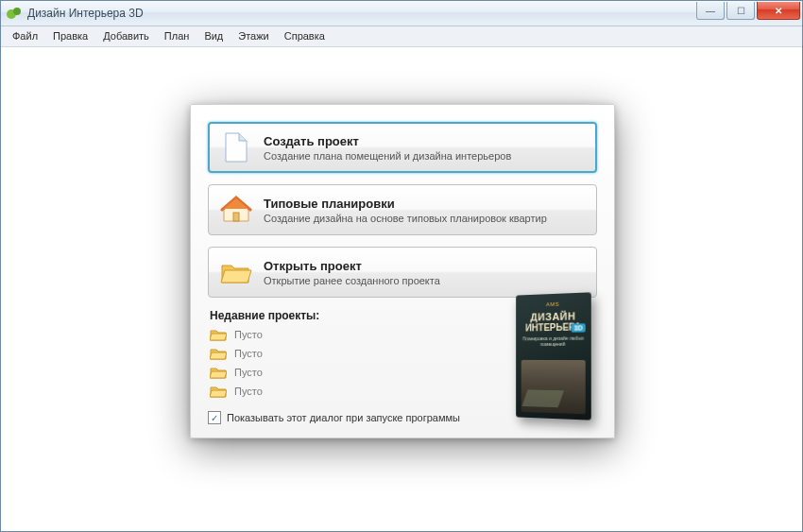 This screenshot has height=532, width=803. I want to click on menu-view: Вид, so click(214, 36).